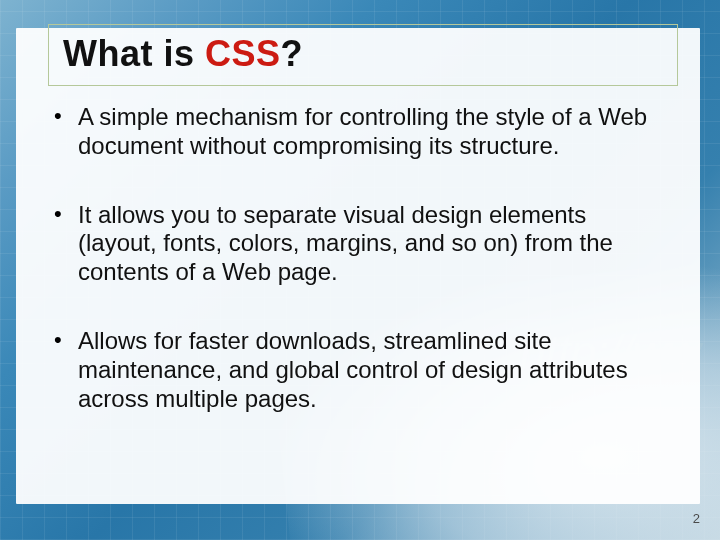 The image size is (720, 540). I want to click on list-item: It allows you to separate visual design …, so click(360, 244).